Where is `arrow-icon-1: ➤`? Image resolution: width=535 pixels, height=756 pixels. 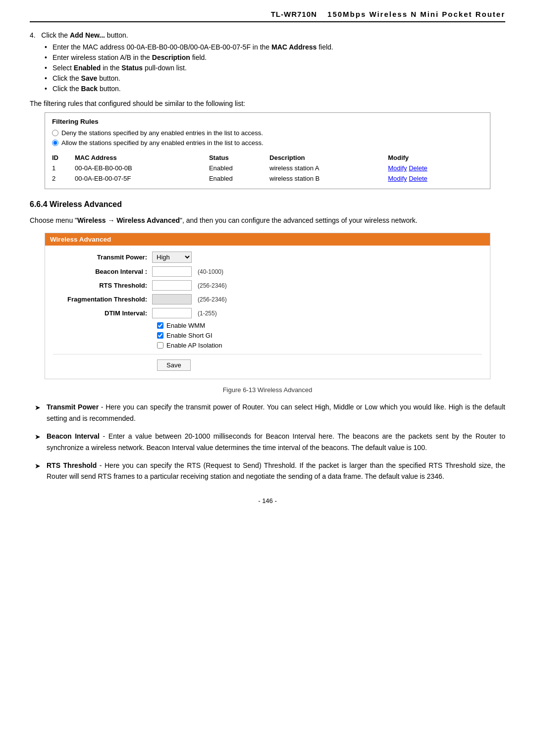 arrow-icon-1: ➤ is located at coordinates (39, 413).